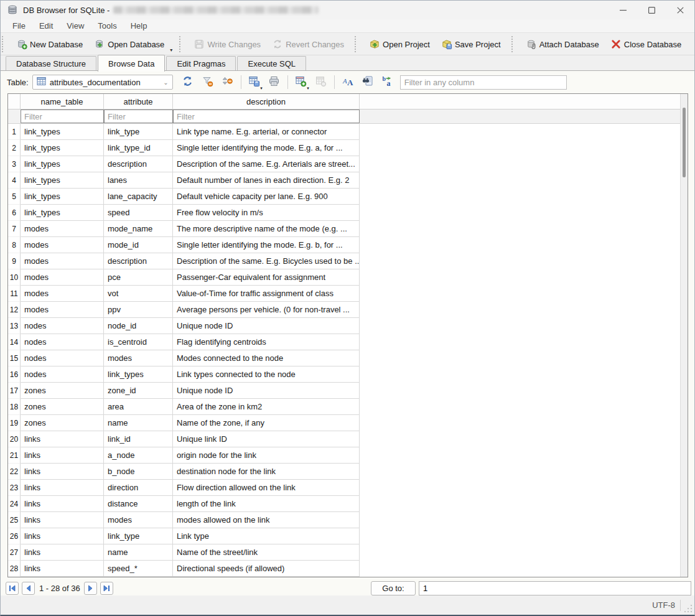 The height and width of the screenshot is (616, 695). Describe the element at coordinates (562, 44) in the screenshot. I see `attach-database-button: Attach Database` at that location.